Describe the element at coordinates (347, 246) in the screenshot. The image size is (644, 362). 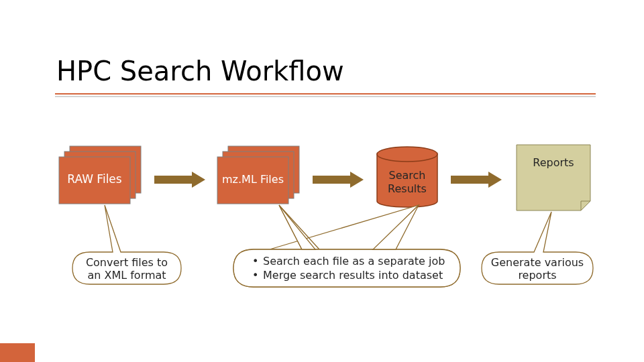
I see `callout-search: • Search each file as a separate job • M…` at that location.